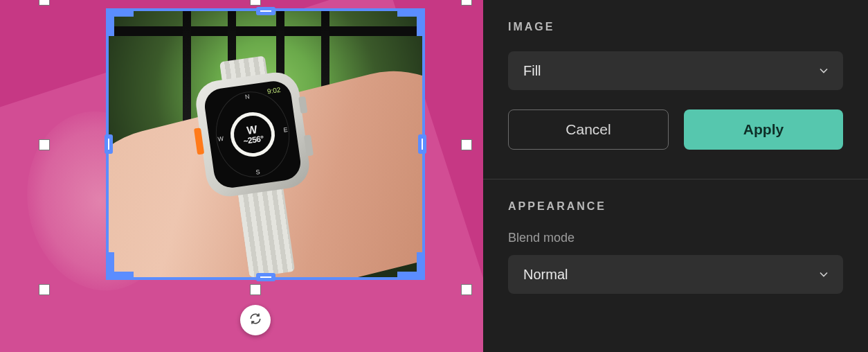  Describe the element at coordinates (120, 22) in the screenshot. I see `crop-corner-tl` at that location.